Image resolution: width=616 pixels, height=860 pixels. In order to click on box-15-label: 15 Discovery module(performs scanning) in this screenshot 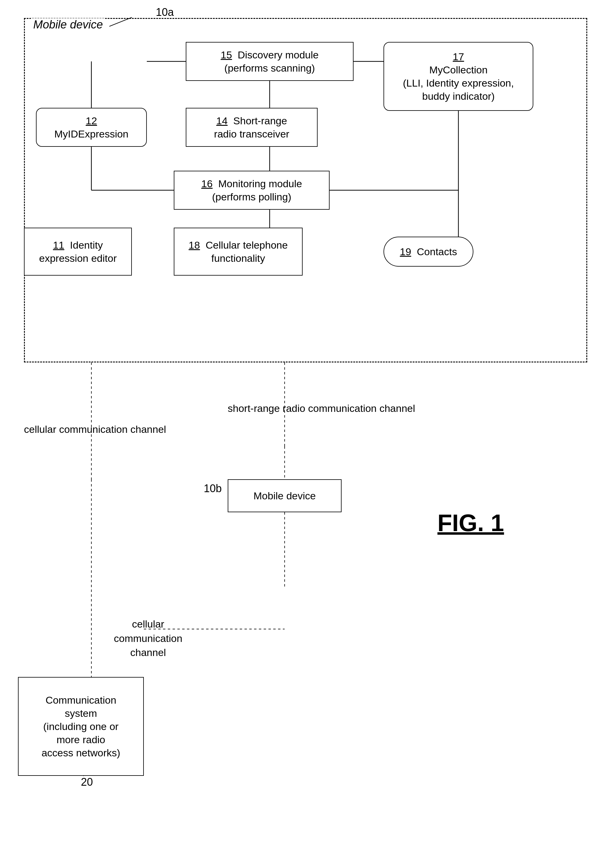, I will do `click(270, 61)`.